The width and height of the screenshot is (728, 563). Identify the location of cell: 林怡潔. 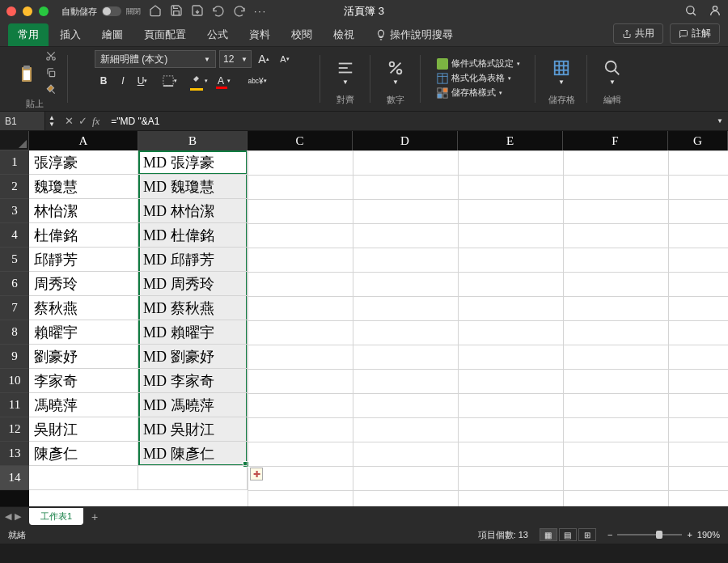
(84, 211).